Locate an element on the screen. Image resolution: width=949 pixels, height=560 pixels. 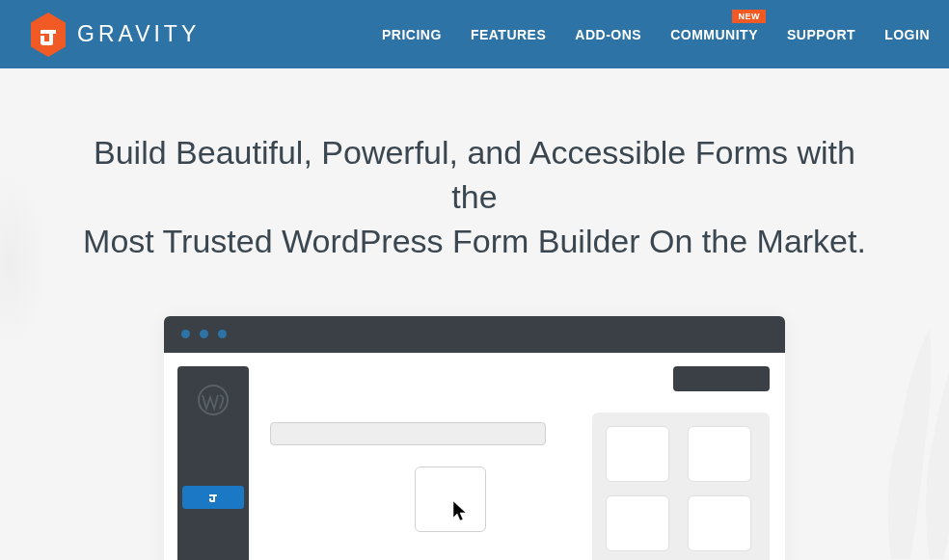
field-panel is located at coordinates (681, 463).